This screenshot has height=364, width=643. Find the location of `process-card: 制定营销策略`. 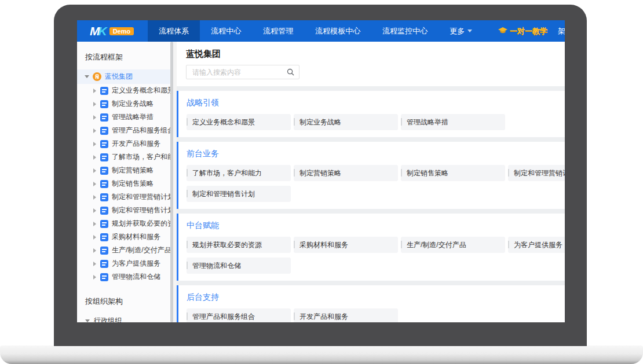

process-card: 制定营销策略 is located at coordinates (346, 173).